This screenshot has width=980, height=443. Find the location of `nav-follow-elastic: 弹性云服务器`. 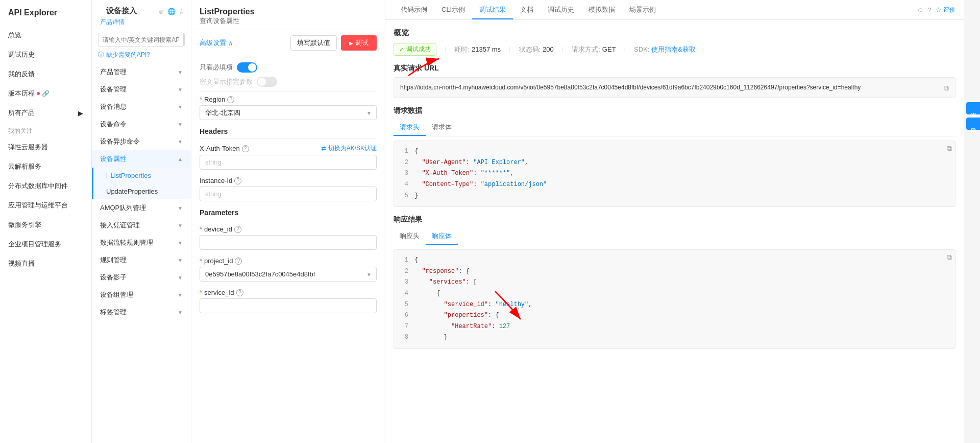

nav-follow-elastic: 弹性云服务器 is located at coordinates (46, 147).